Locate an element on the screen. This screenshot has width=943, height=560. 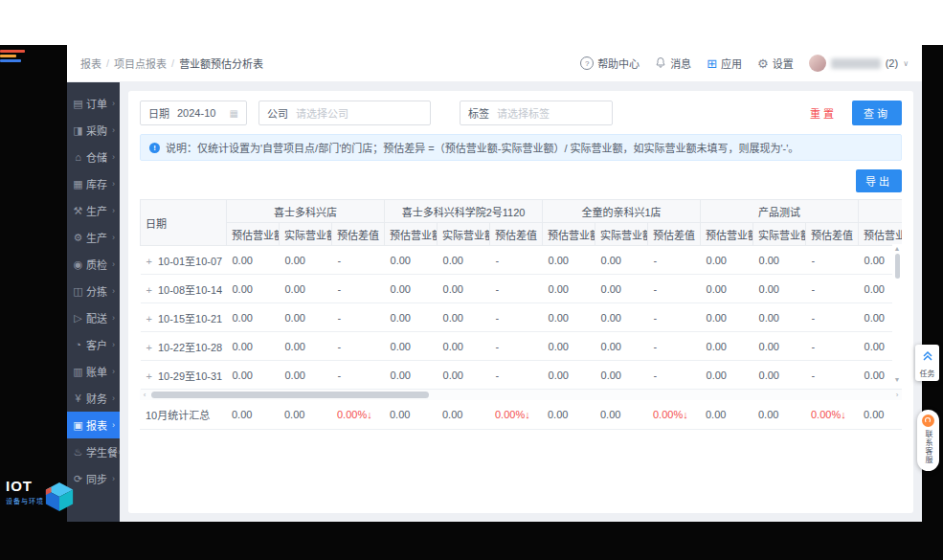
breadcrumb-item: 项目点报表 is located at coordinates (140, 63).